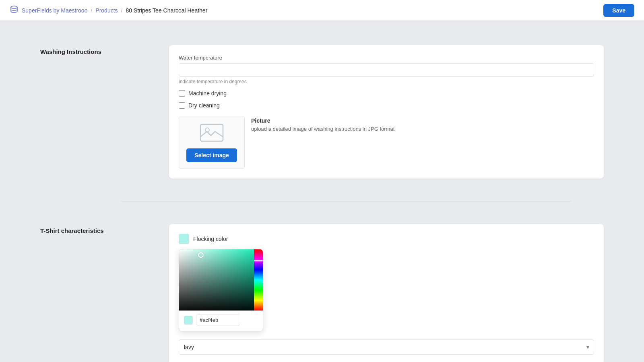 Image resolution: width=644 pixels, height=362 pixels. Describe the element at coordinates (386, 347) in the screenshot. I see `flocking-color-dropdown-field: lavy Navy White Black Red ▾` at that location.